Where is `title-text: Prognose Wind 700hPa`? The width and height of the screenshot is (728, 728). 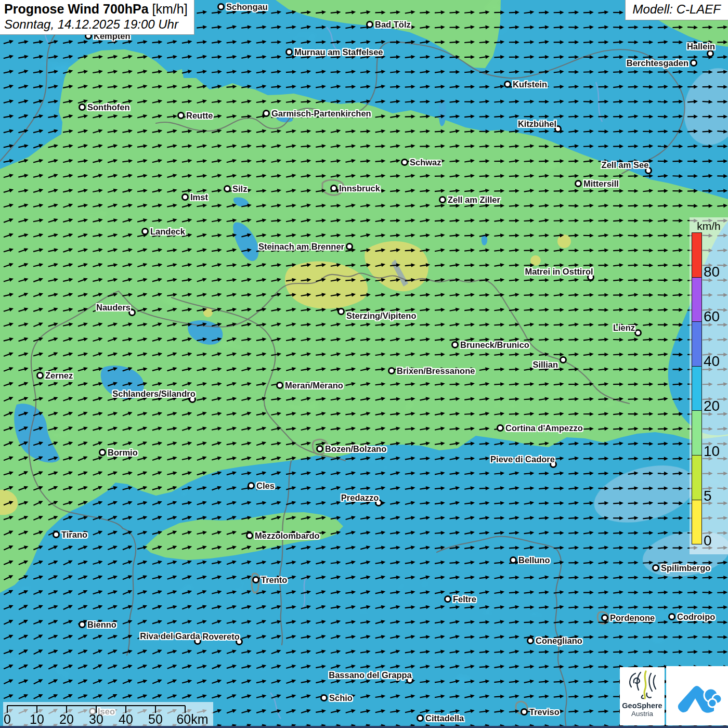
title-text: Prognose Wind 700hPa is located at coordinates (76, 9).